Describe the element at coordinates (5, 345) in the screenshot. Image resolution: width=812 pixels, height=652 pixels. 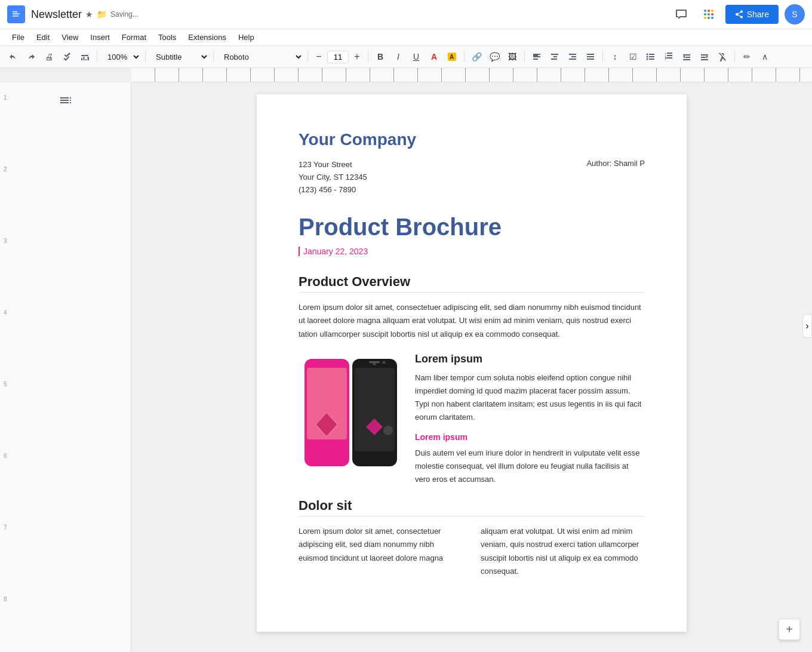
I see `page-num-4: 4` at that location.